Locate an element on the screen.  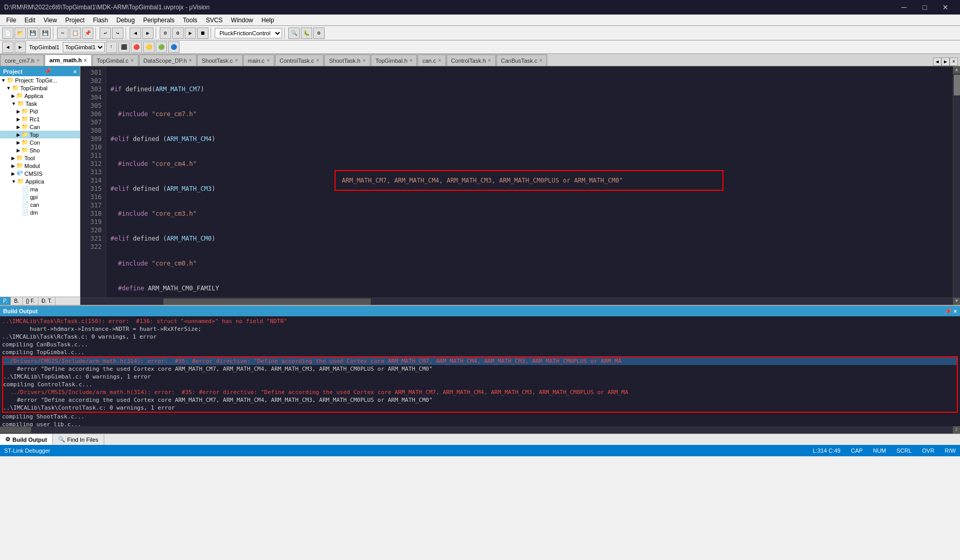
tree-can: ▶ 📁 Can is located at coordinates (40, 127).